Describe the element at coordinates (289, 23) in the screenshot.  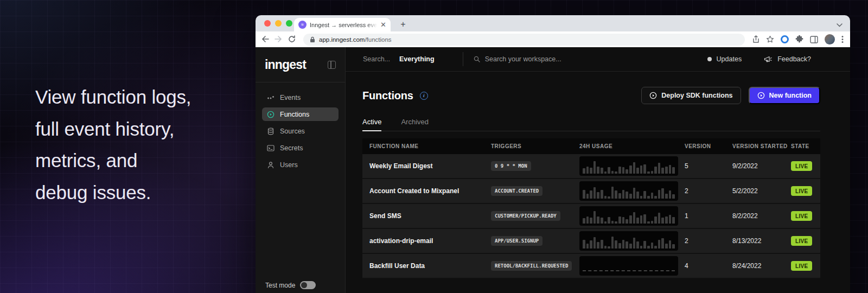
I see `window-zoom-button` at that location.